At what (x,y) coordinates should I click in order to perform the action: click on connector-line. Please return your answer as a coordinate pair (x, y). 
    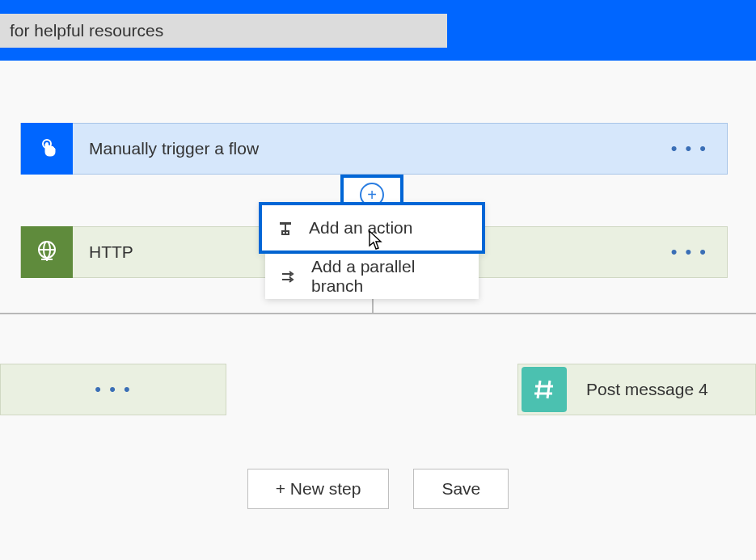
    Looking at the image, I should click on (378, 314).